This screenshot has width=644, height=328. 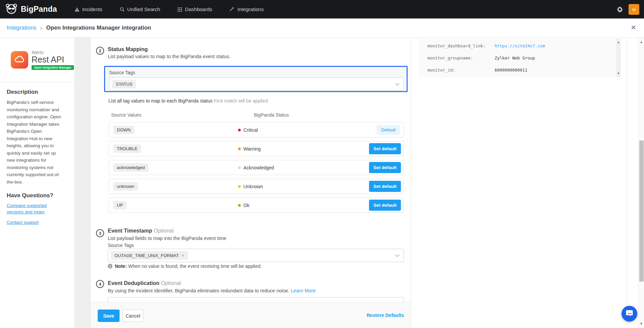 I want to click on source-value-chip: unknown, so click(x=126, y=186).